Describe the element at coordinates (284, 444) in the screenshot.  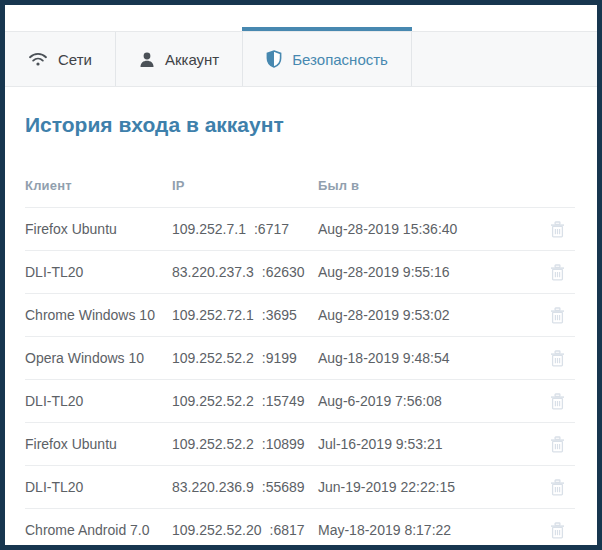
I see `ip-port: :10899` at that location.